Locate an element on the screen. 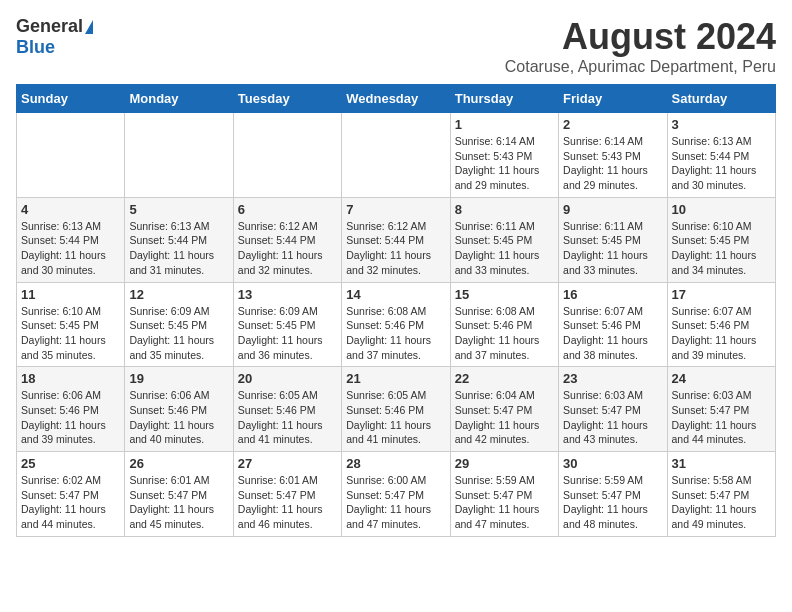 The image size is (792, 612). calendar-day-cell: 1Sunrise: 6:14 AM Sunset: 5:43 PM Daylig… is located at coordinates (504, 156).